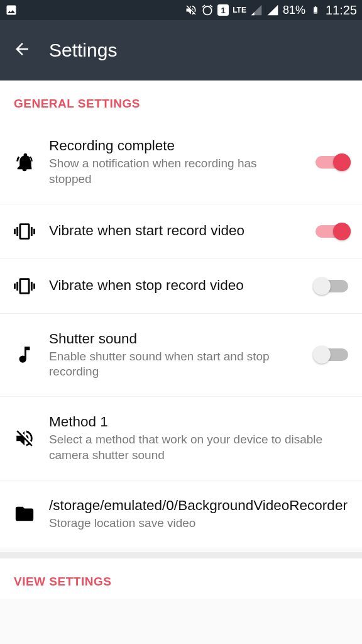 This screenshot has height=644, width=362. What do you see at coordinates (256, 10) in the screenshot?
I see `signal-weak-icon` at bounding box center [256, 10].